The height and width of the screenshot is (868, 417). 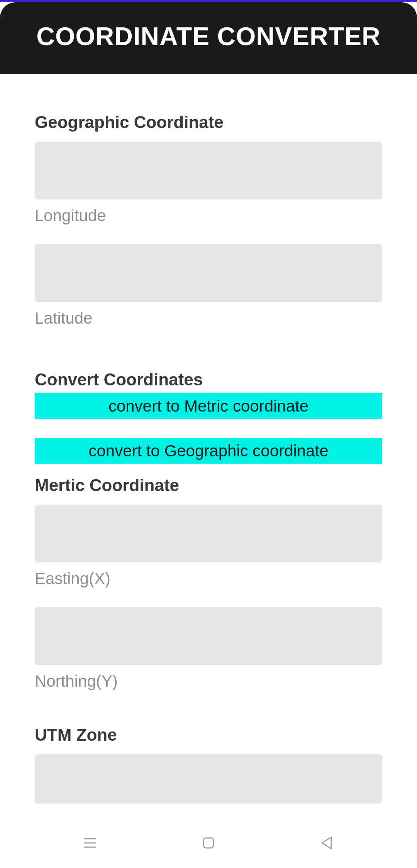 I want to click on easting-input, so click(x=208, y=534).